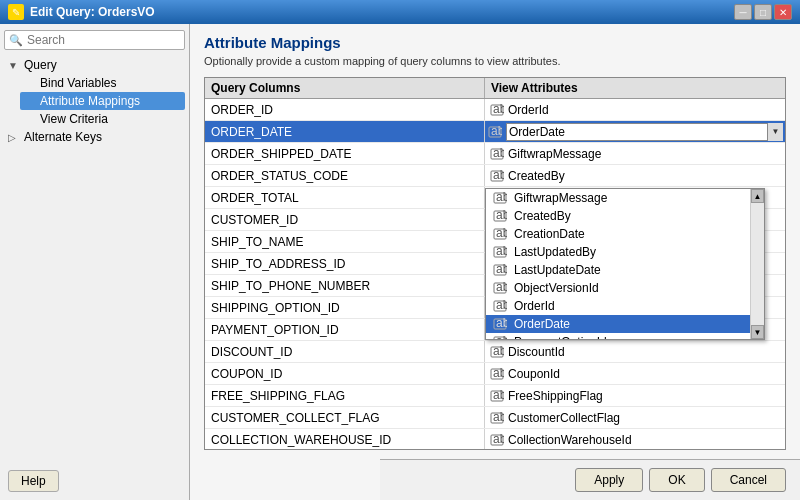  I want to click on cell-query: DISCOUNT_ID, so click(345, 352).